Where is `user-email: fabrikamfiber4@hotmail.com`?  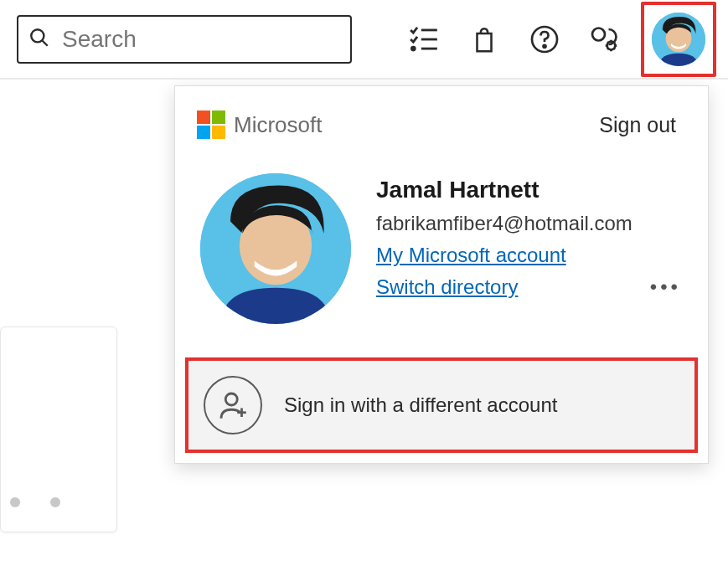 user-email: fabrikamfiber4@hotmail.com is located at coordinates (529, 224).